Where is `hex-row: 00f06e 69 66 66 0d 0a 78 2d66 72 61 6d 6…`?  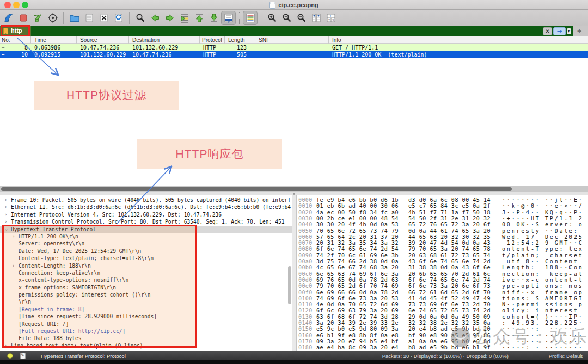 hex-row: 00f06e 69 66 66 0d 0a 78 2d66 72 61 6d 6… is located at coordinates (442, 293).